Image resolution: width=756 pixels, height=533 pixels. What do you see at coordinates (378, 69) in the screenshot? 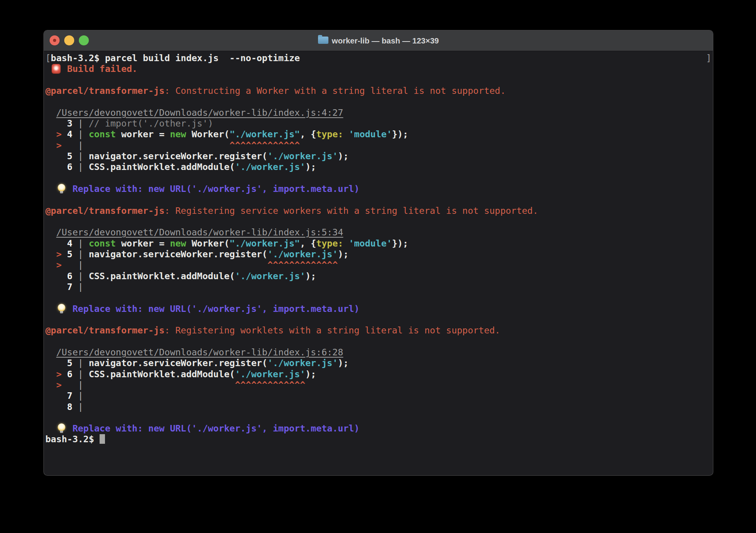
I see `terminal-line: Build failed.` at bounding box center [378, 69].